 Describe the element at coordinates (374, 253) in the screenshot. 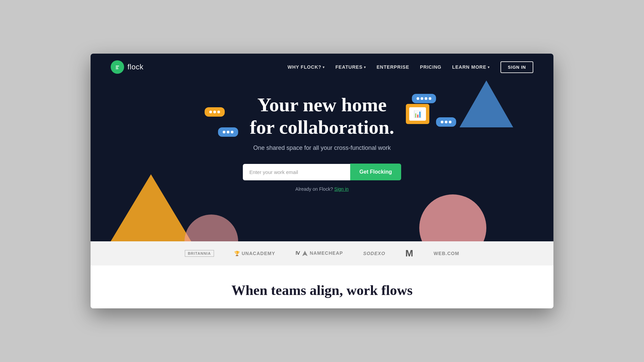

I see `brand-sodexo: sodexo` at that location.